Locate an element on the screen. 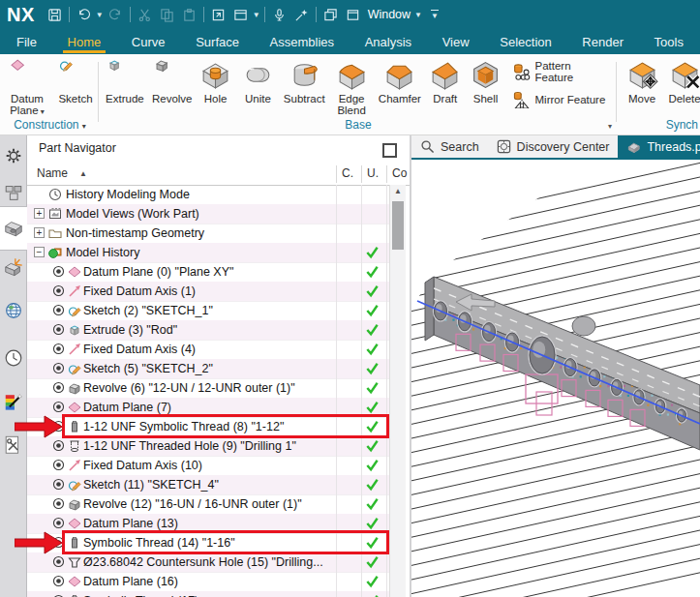  tree-item: 1-12 UNF Symbolic Thread (8) "1-12" is located at coordinates (208, 428).